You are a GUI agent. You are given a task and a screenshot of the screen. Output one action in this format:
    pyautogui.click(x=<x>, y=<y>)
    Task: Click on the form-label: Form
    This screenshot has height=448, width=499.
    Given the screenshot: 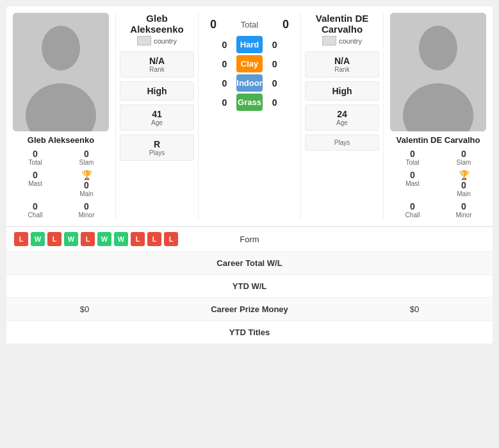 What is the action you would take?
    pyautogui.click(x=250, y=240)
    